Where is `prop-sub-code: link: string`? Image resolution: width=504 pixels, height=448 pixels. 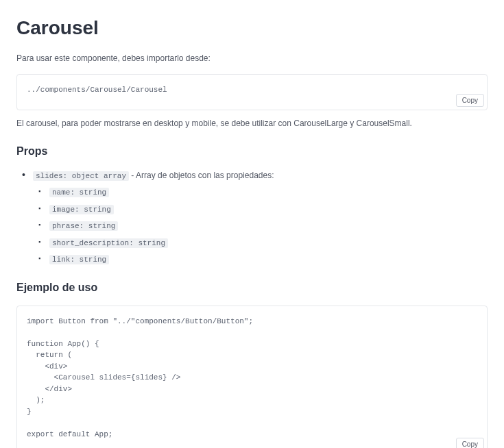
prop-sub-code: link: string is located at coordinates (80, 260).